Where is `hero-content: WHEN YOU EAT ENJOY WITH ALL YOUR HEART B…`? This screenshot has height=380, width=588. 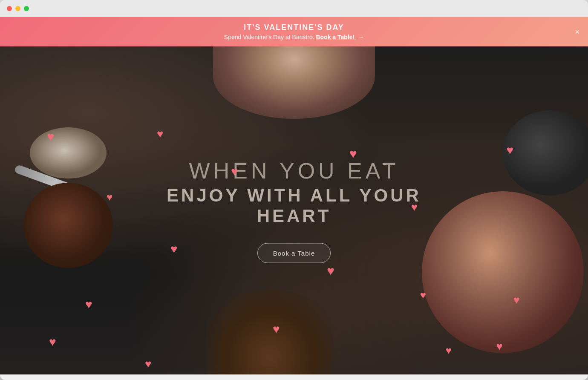 hero-content: WHEN YOU EAT ENJOY WITH ALL YOUR HEART B… is located at coordinates (294, 210).